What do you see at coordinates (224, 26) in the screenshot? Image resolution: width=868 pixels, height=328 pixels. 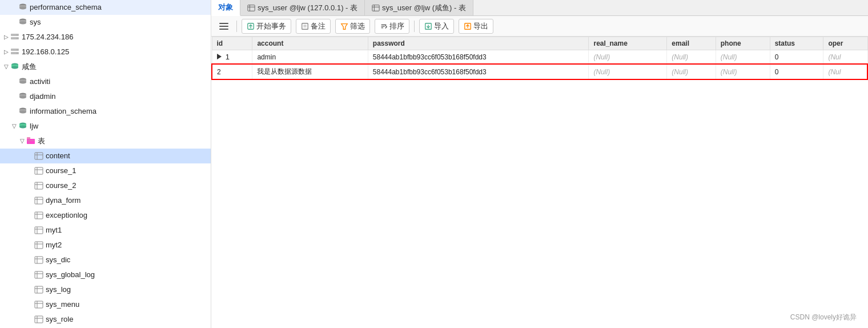 I see `hamburger-button` at bounding box center [224, 26].